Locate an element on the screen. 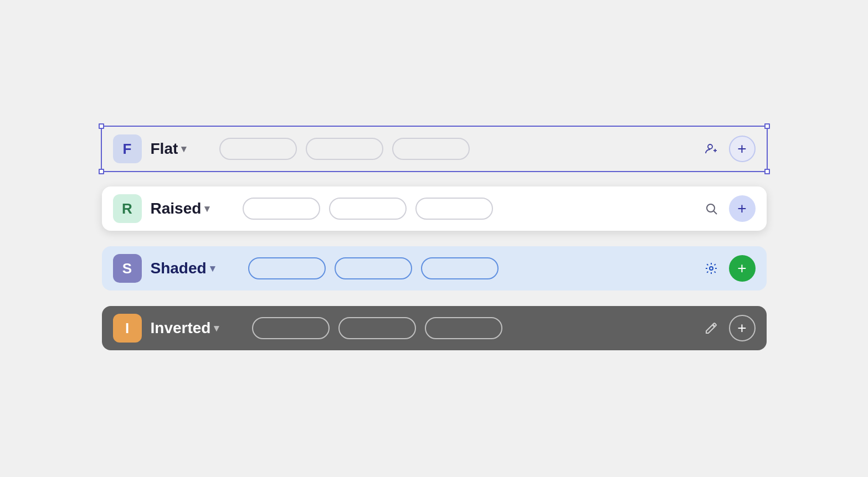 Image resolution: width=868 pixels, height=477 pixels. navbar-flat: F Flat ▾ + is located at coordinates (434, 149).